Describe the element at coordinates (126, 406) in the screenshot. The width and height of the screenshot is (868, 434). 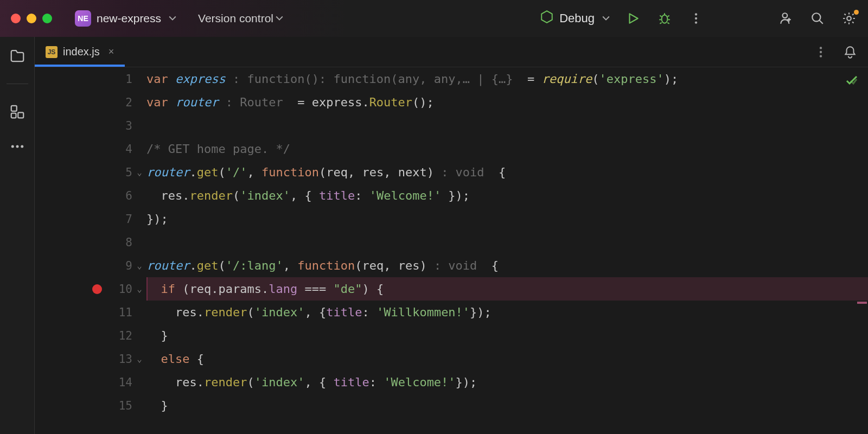
I see `line-number: 15` at that location.